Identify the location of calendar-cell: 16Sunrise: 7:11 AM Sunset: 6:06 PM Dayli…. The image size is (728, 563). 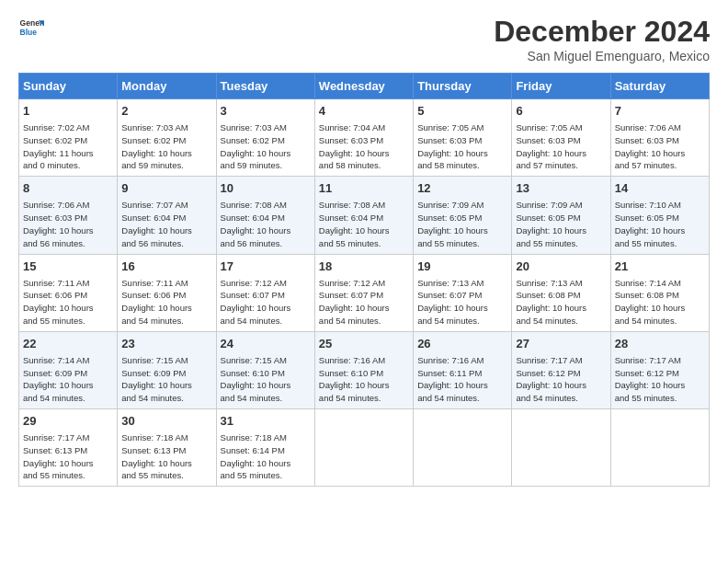
(167, 293).